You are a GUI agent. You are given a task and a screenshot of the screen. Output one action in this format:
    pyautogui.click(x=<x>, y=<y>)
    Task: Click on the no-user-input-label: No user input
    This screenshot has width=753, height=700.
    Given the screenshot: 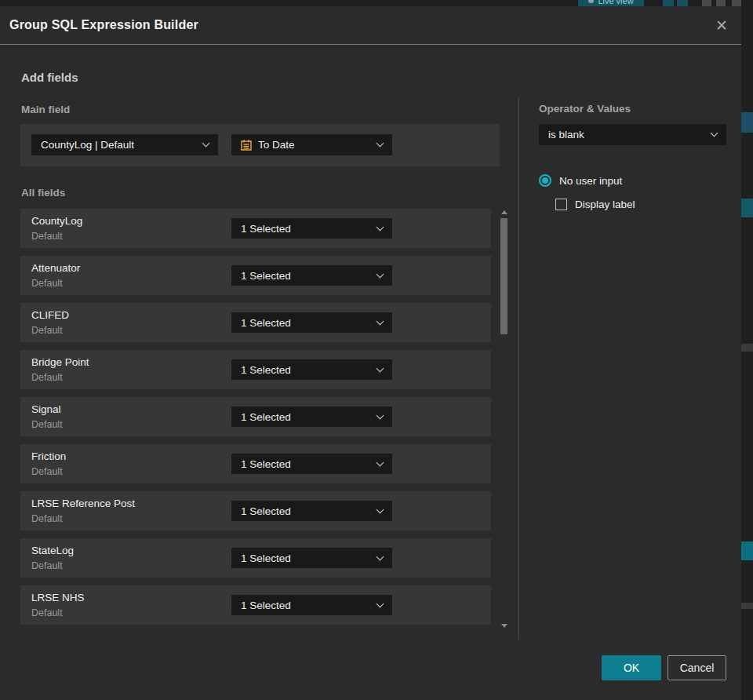 What is the action you would take?
    pyautogui.click(x=591, y=180)
    